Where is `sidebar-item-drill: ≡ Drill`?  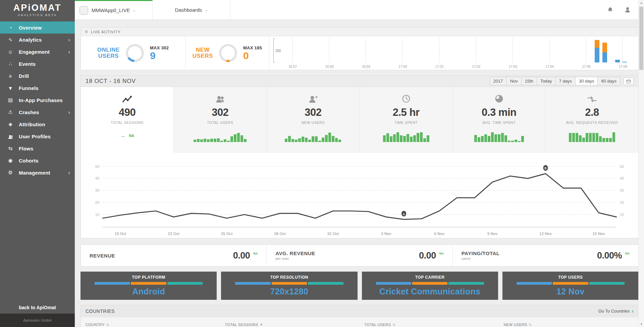
sidebar-item-drill: ≡ Drill is located at coordinates (38, 76).